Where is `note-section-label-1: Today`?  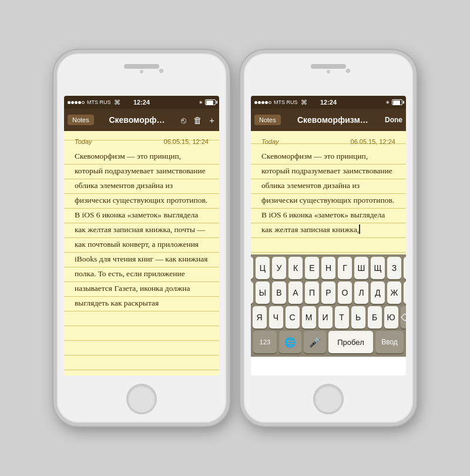 note-section-label-1: Today is located at coordinates (83, 142).